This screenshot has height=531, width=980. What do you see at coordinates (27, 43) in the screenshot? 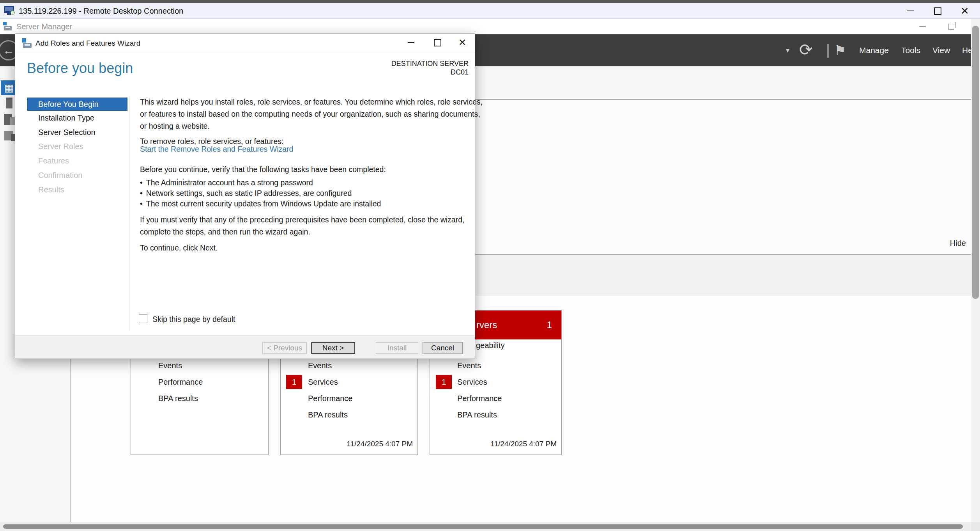
I see `wizard-icon` at bounding box center [27, 43].